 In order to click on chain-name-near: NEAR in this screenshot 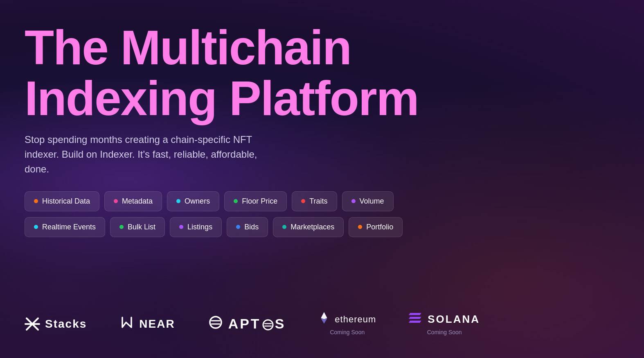, I will do `click(157, 324)`.